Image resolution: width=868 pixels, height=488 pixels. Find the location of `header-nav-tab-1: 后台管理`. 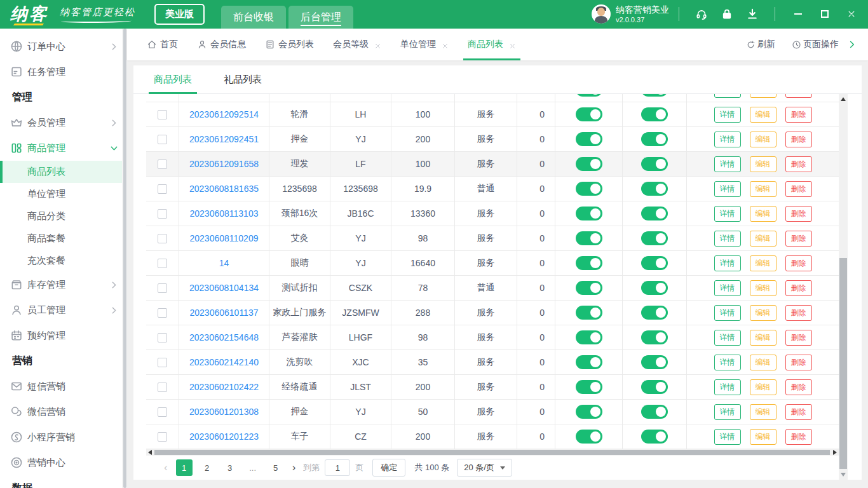

header-nav-tab-1: 后台管理 is located at coordinates (321, 21).